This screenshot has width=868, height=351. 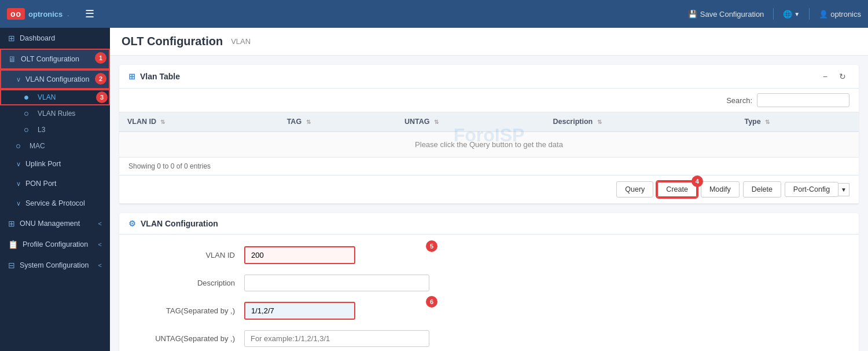 I want to click on sidebar-item-dashboard-label: Dashboard, so click(x=37, y=38).